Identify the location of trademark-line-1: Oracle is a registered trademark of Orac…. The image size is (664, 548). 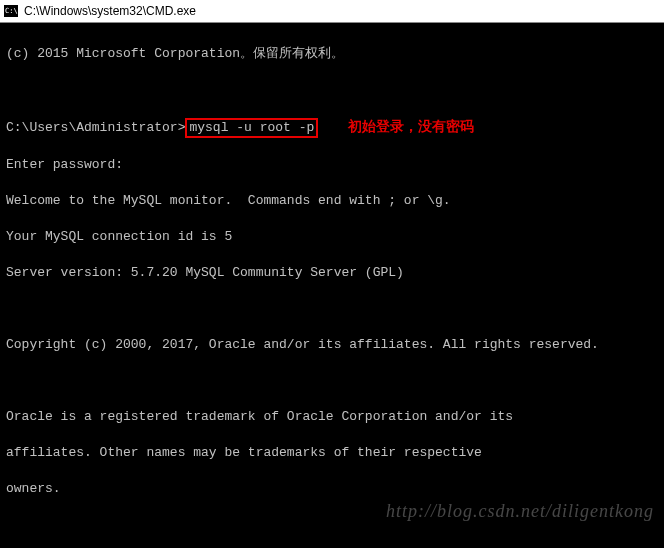
(332, 417).